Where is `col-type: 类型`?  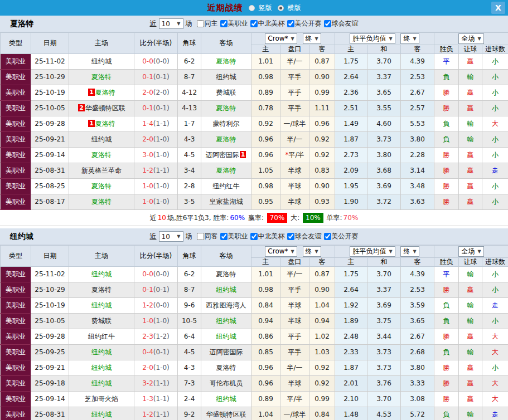 col-type: 类型 is located at coordinates (16, 43).